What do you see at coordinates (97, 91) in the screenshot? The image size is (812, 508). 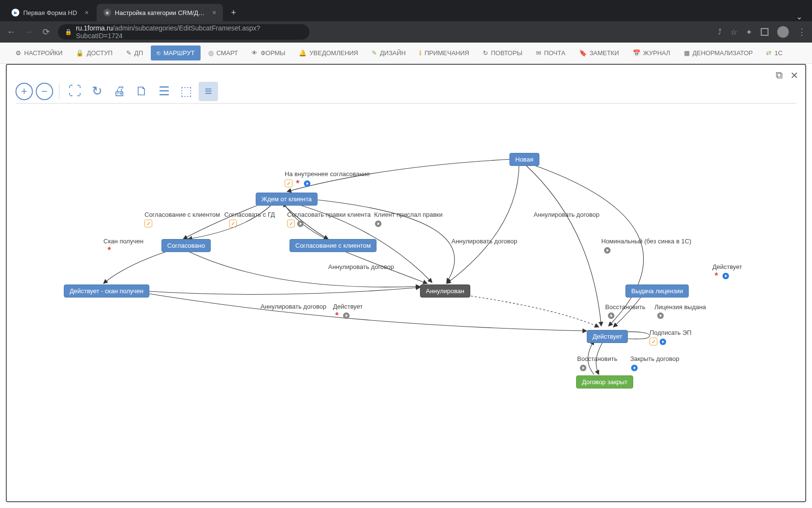 I see `refresh-button: ↻` at bounding box center [97, 91].